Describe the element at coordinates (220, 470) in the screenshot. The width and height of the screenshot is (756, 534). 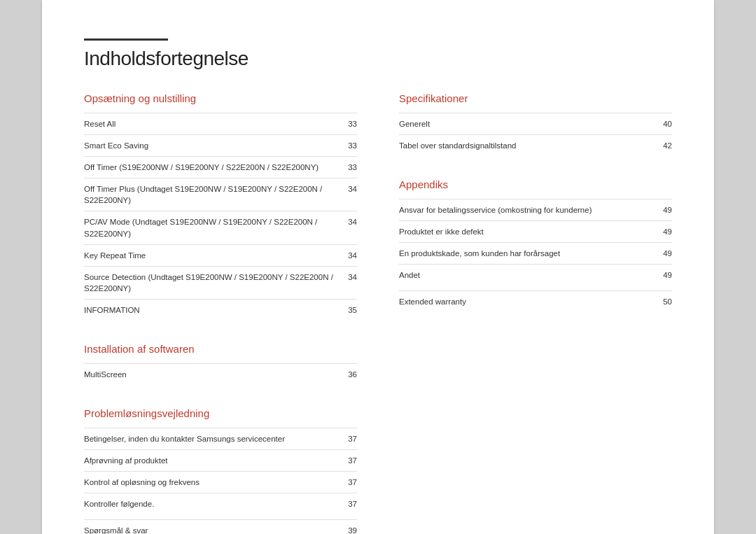
I see `section-problemlosning: Problemløsningsvejledning Betingelser, i…` at that location.